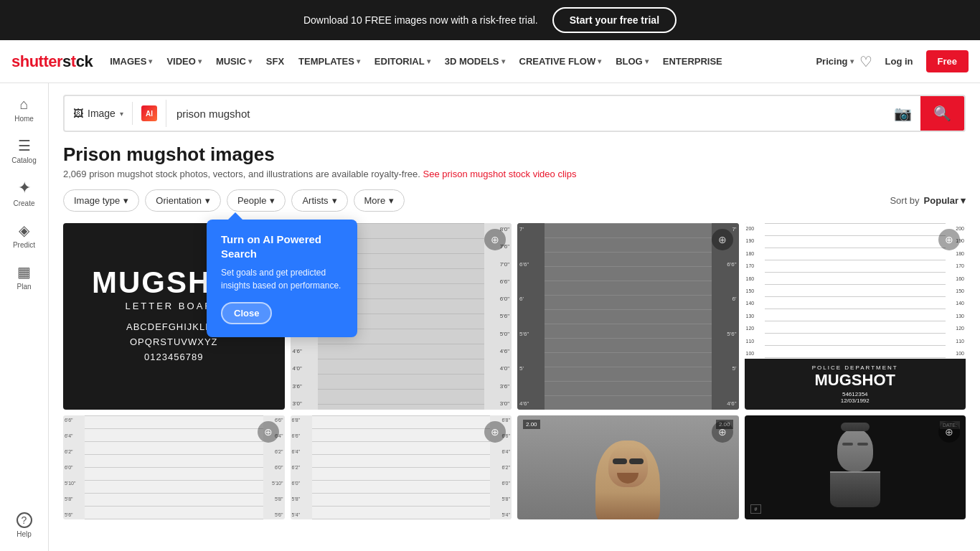 This screenshot has width=980, height=551. I want to click on nav-templates: TEMPLATES ▾, so click(329, 62).